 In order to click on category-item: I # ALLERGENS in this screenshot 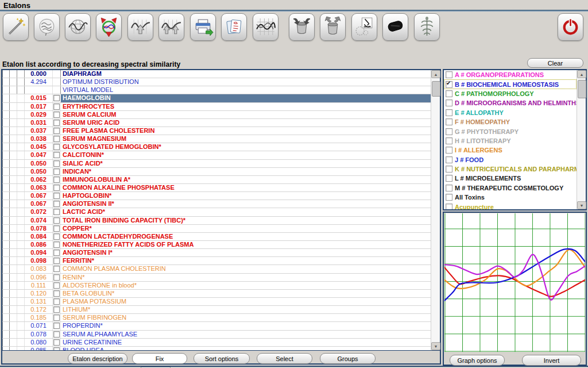, I will do `click(510, 150)`.